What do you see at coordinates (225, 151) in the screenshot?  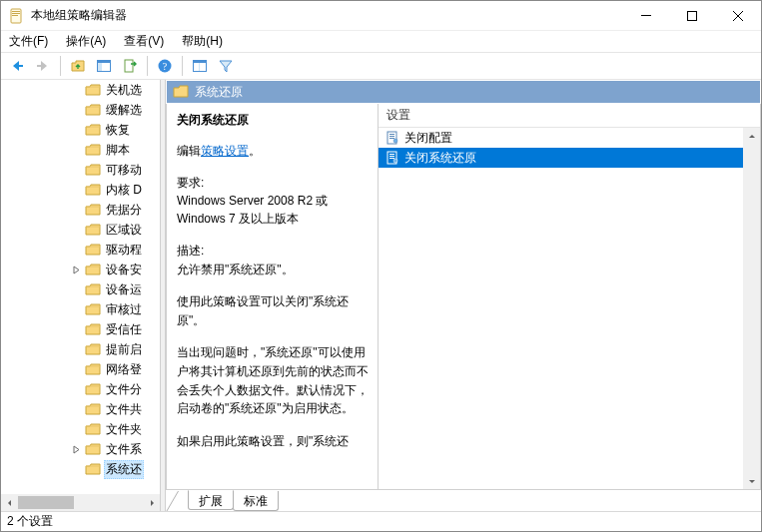 I see `edit-policy-link: 策略设置` at bounding box center [225, 151].